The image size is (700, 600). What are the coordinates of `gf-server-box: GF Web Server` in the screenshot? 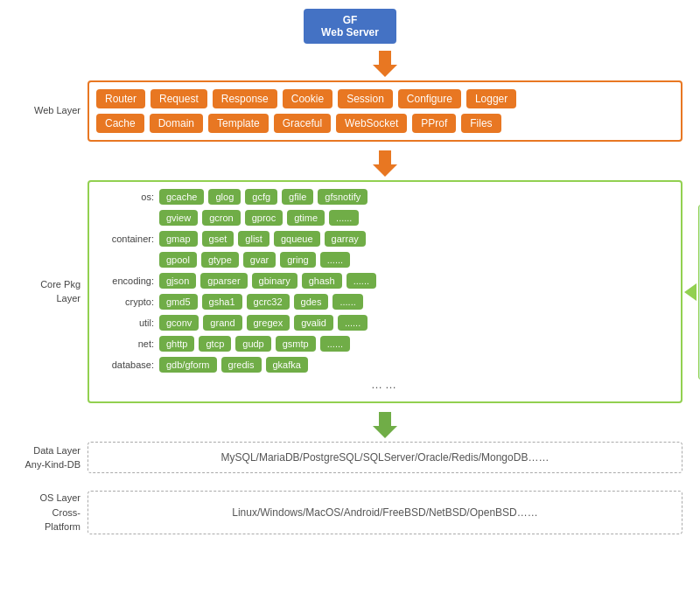 It's located at (350, 26).